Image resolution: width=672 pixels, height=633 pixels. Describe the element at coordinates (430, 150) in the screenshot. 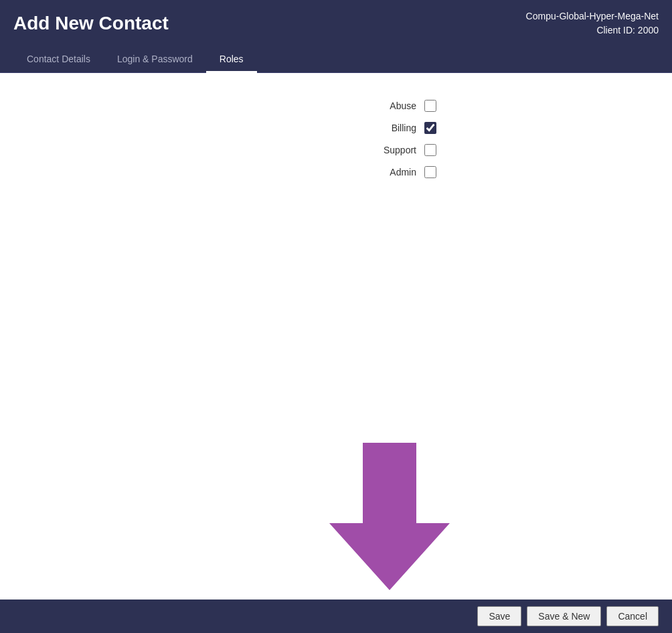

I see `role-checkbox-support` at that location.